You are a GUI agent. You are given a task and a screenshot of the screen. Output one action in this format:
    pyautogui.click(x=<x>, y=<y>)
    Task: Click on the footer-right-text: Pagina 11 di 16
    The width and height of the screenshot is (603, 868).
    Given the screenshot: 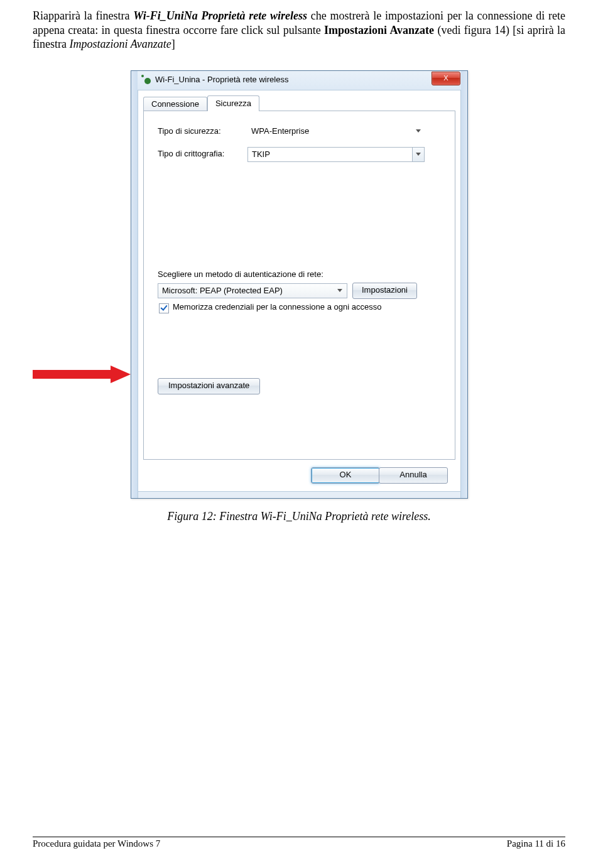 What is the action you would take?
    pyautogui.click(x=536, y=844)
    